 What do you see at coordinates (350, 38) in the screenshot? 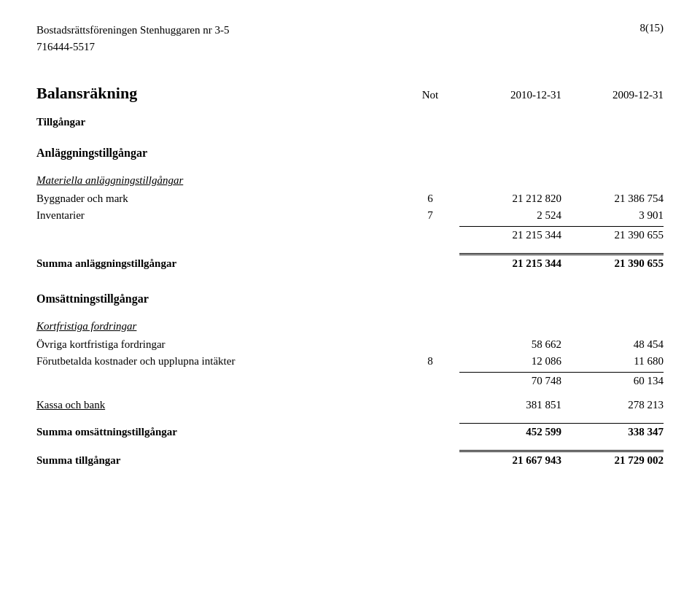
I see `page-header: Bostadsrättsföreningen Stenhuggaren nr 3…` at bounding box center [350, 38].